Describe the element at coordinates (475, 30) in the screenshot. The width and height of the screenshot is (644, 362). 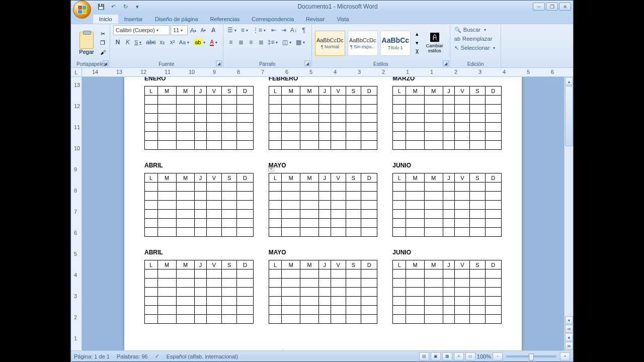
I see `find-button: 🔍Buscar▾` at that location.